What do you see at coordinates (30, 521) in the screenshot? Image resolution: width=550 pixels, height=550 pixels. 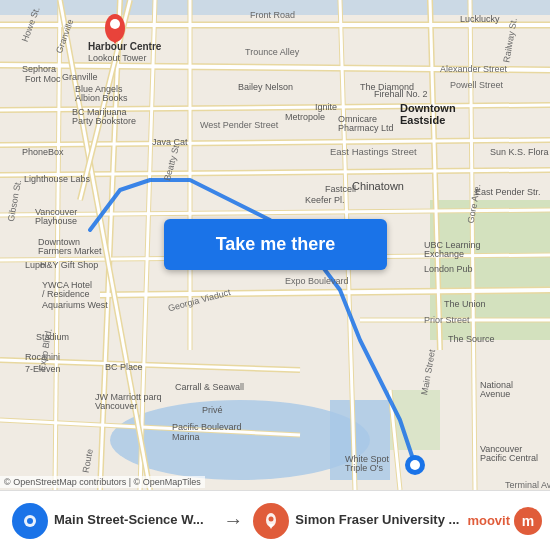 I see `origin-icon` at bounding box center [30, 521].